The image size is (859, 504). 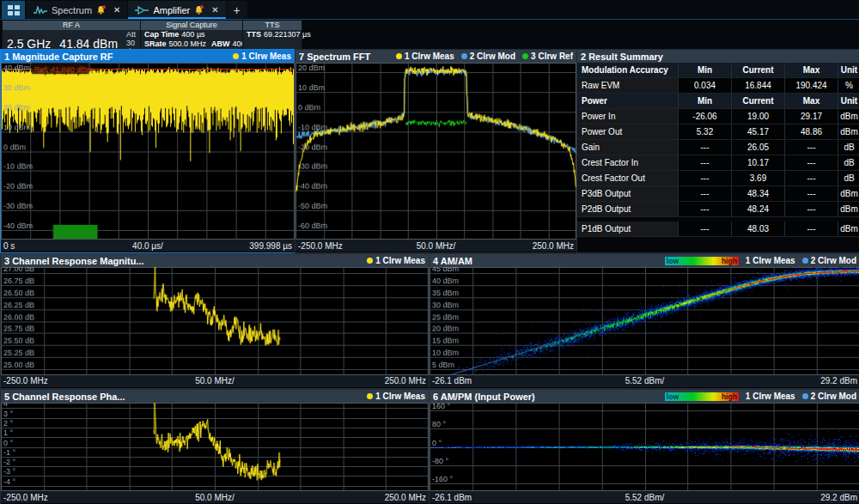 I want to click on row-value: 45.17, so click(x=758, y=132).